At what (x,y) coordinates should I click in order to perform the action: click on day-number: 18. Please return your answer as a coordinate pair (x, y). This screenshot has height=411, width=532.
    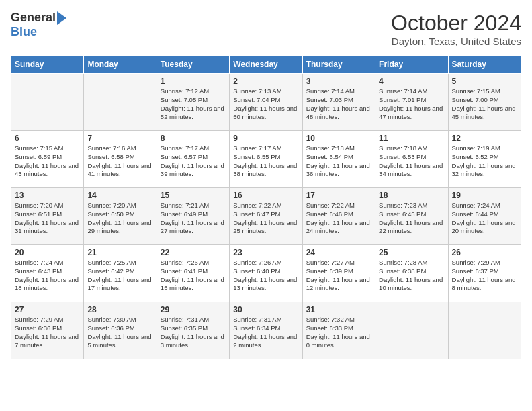
    Looking at the image, I should click on (411, 195).